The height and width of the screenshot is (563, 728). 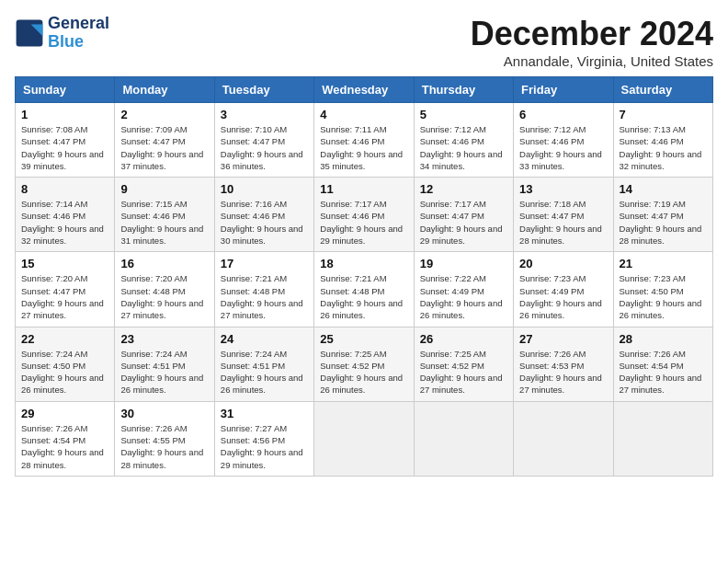 What do you see at coordinates (264, 438) in the screenshot?
I see `calendar-cell: 31Sunrise: 7:27 AMSunset: 4:56 PMDayligh…` at bounding box center [264, 438].